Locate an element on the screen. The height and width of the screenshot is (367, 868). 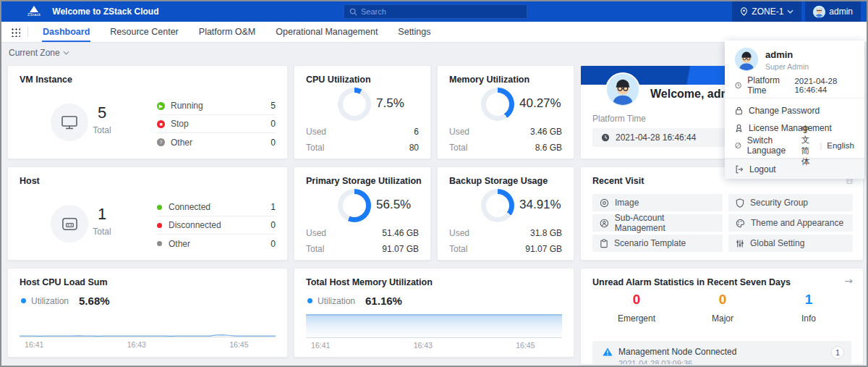
card-title: Backup Storage Usage is located at coordinates (498, 181).